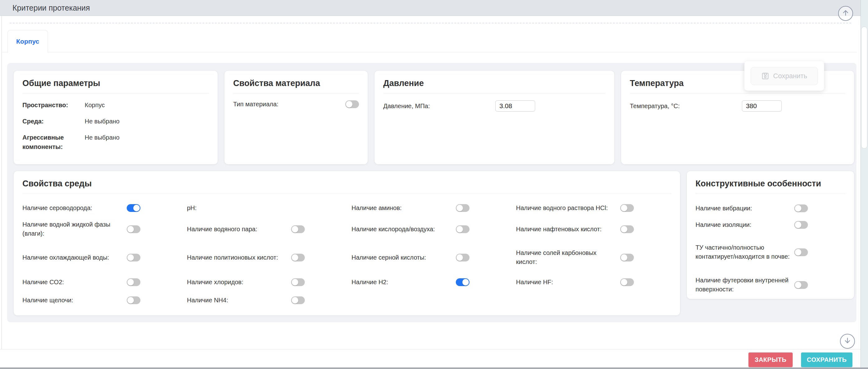 Image resolution: width=868 pixels, height=369 pixels. I want to click on polythionic-toggle, so click(298, 258).